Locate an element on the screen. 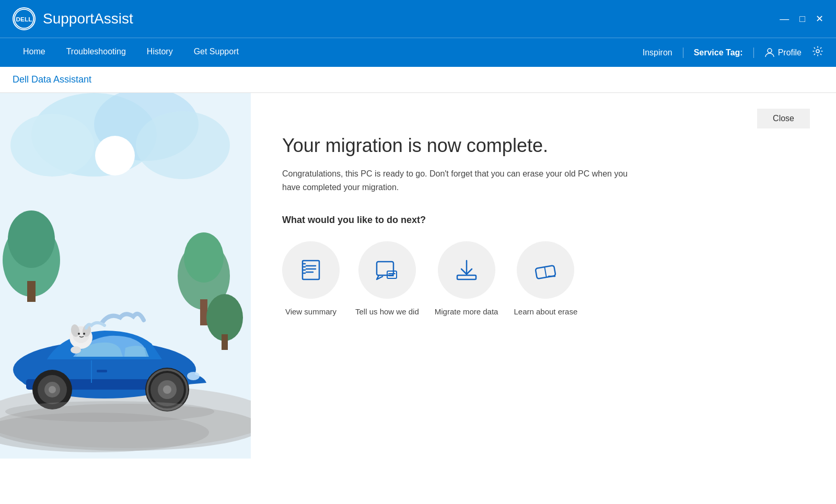 The height and width of the screenshot is (504, 836). feedback-icon is located at coordinates (387, 270).